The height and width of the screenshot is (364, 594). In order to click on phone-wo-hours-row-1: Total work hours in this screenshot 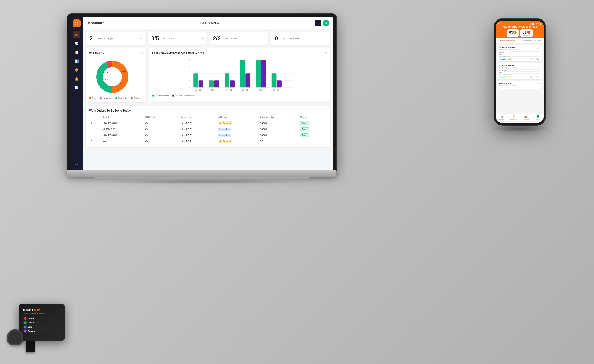, I will do `click(520, 56)`.